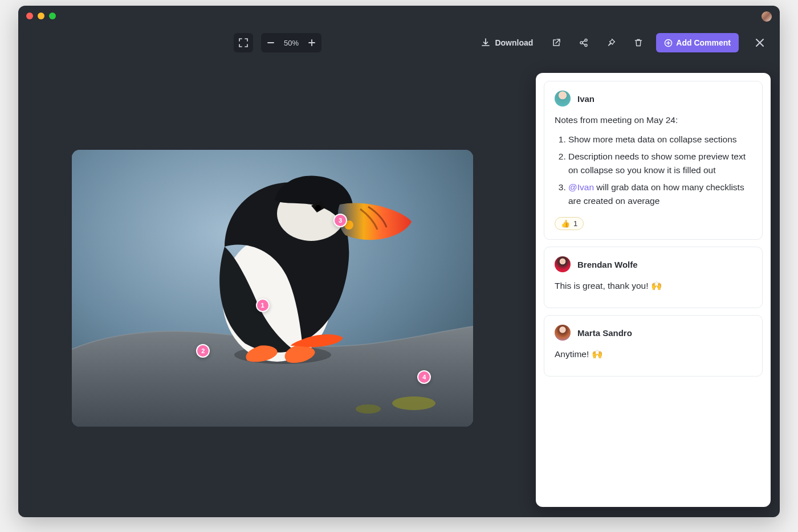 The image size is (798, 532). I want to click on download-icon, so click(486, 43).